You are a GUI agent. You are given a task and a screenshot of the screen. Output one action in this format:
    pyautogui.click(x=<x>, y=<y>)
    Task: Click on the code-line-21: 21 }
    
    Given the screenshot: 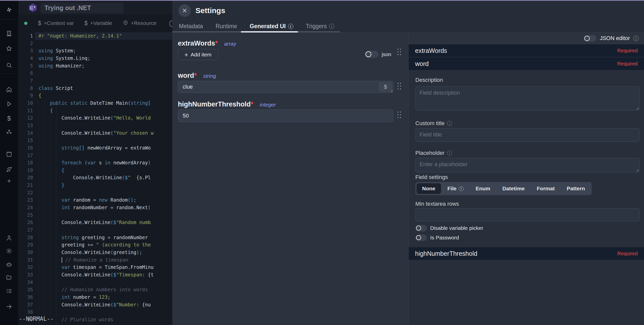 What is the action you would take?
    pyautogui.click(x=95, y=185)
    